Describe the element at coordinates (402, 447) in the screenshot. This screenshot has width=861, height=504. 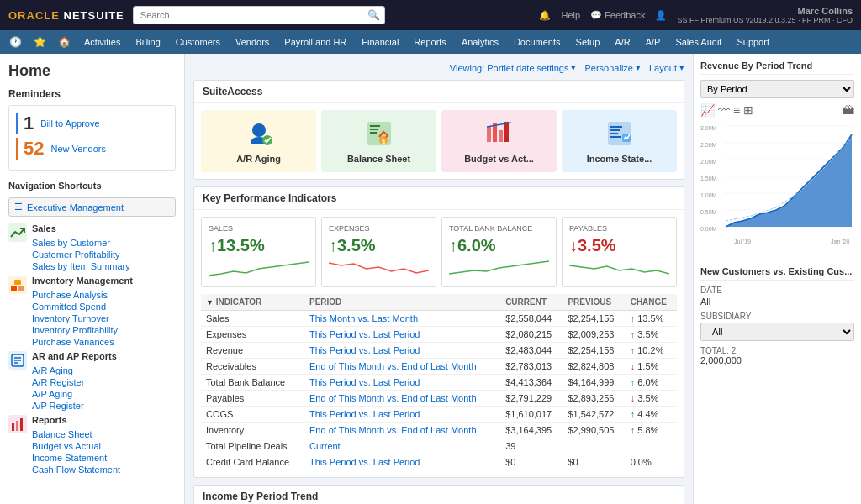
I see `period-cell: Current` at that location.